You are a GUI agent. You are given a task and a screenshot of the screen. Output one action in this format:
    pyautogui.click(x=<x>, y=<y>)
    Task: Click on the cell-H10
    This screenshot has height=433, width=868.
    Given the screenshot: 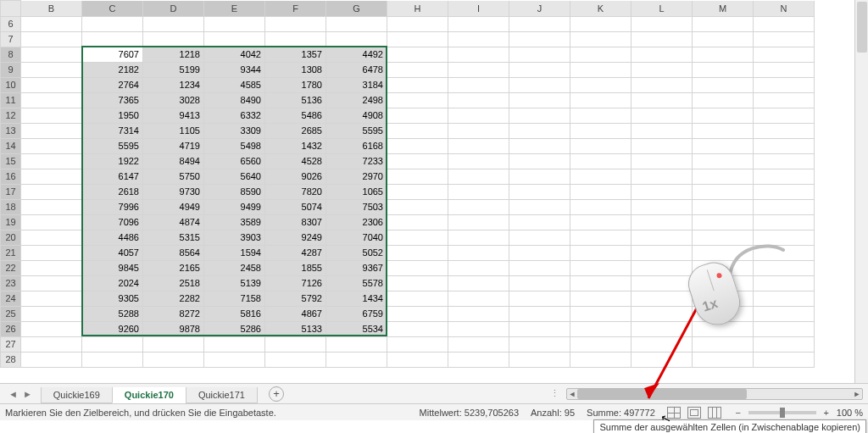 What is the action you would take?
    pyautogui.click(x=418, y=85)
    